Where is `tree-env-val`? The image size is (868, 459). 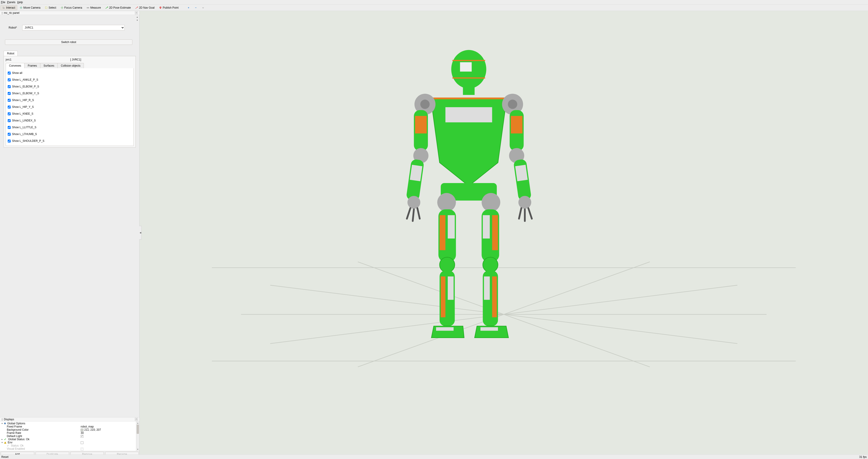 tree-env-val is located at coordinates (108, 442).